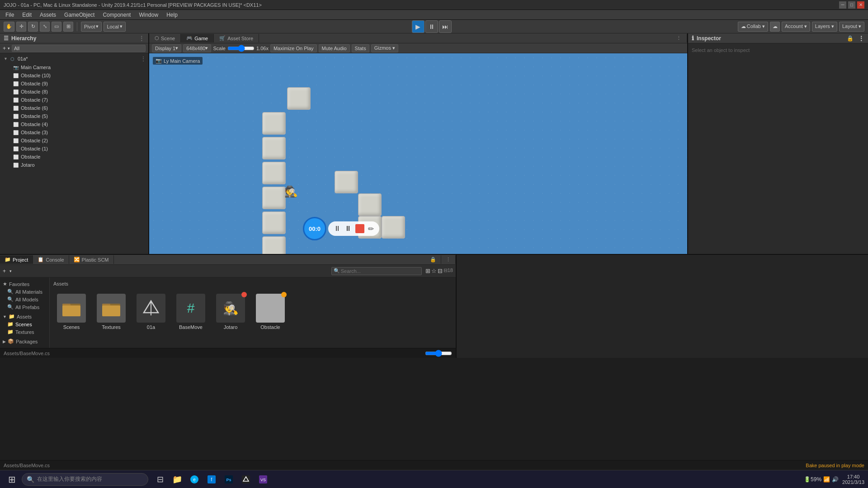 This screenshot has width=868, height=488. What do you see at coordinates (160, 479) in the screenshot?
I see `taskbar-task-view: ⊟` at bounding box center [160, 479].